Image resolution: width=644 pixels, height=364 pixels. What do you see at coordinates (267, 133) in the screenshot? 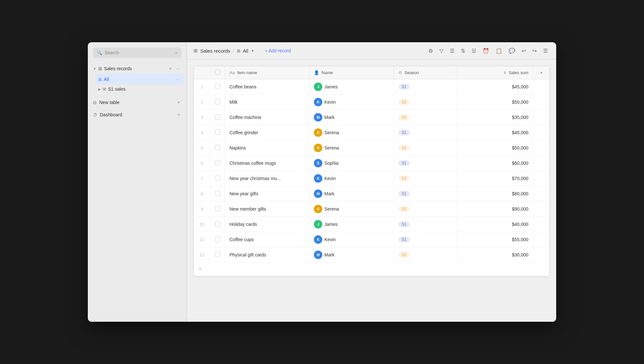
I see `row-item-name: Coffee grinder` at bounding box center [267, 133].